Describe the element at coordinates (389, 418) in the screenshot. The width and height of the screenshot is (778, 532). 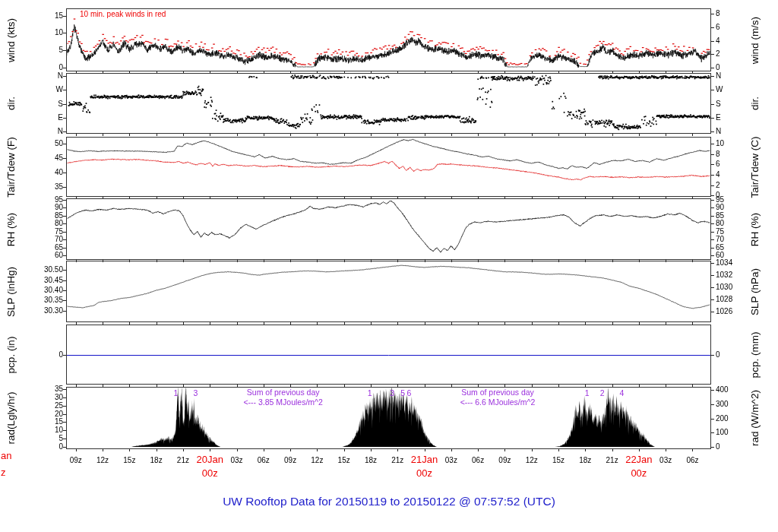
I see `panel-radiation` at that location.